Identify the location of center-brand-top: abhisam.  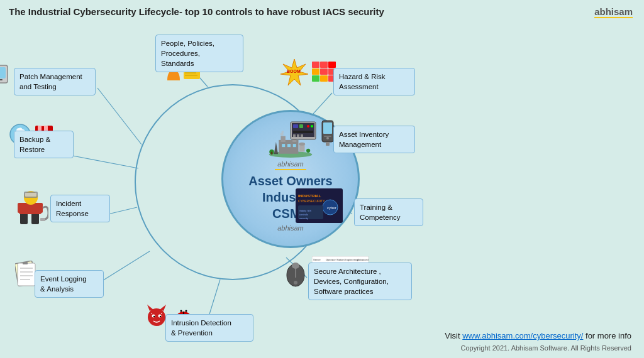
(291, 164).